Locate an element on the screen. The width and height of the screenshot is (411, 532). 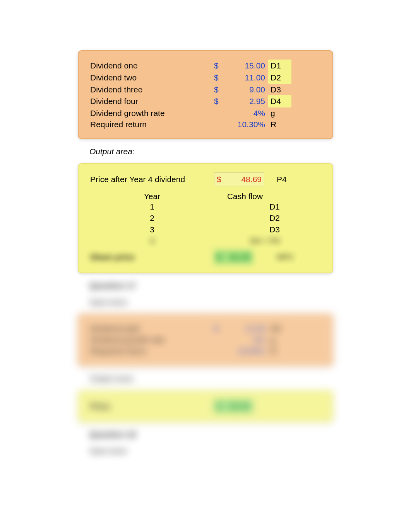
cf-row-2: 2 D2 is located at coordinates (206, 218).